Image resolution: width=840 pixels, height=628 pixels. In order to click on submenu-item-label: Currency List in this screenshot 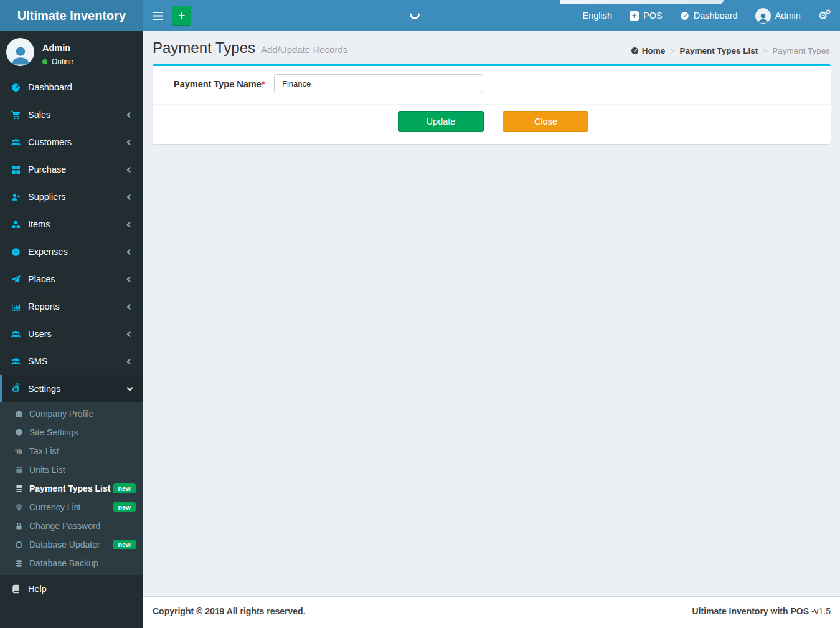, I will do `click(55, 507)`.